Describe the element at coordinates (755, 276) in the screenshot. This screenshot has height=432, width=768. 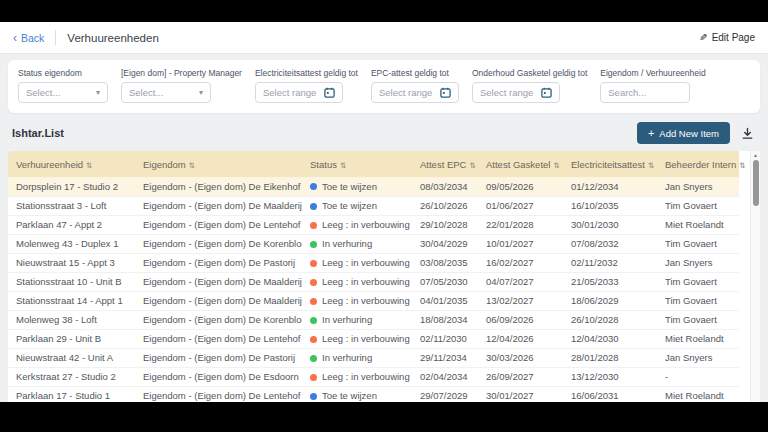
I see `table-scrollbar: ▲` at that location.